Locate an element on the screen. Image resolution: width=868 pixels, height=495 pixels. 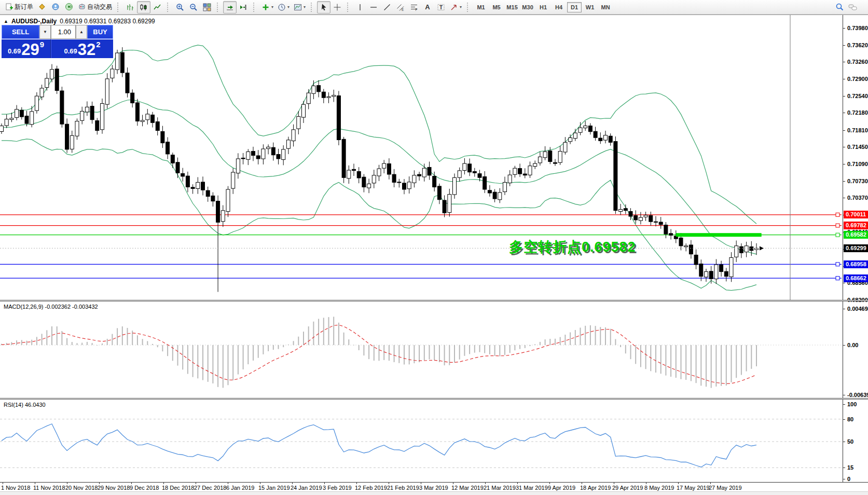
volume-decrease-button: ▼ is located at coordinates (45, 32).